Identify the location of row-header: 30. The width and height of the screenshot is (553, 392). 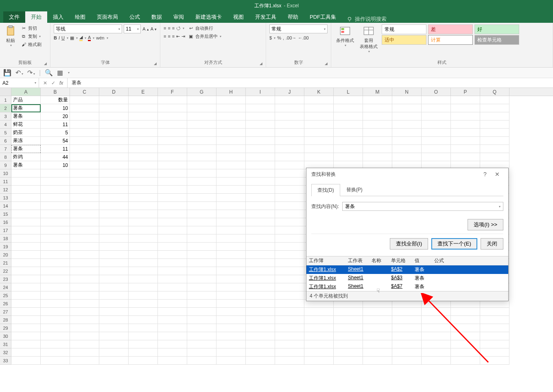
(6, 336).